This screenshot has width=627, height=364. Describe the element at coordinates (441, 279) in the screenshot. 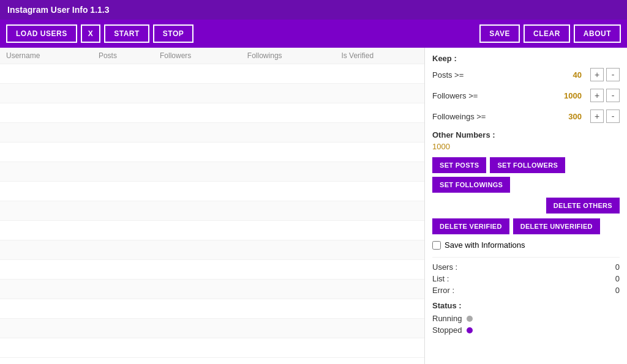

I see `list-stat-label: List :` at that location.